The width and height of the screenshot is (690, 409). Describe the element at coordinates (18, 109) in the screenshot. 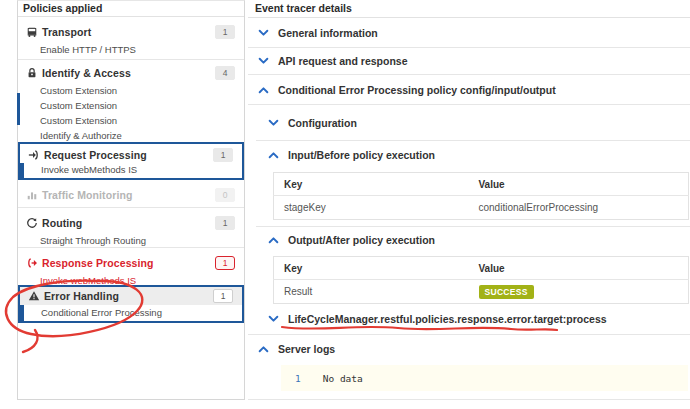

I see `executed-policy-accent` at that location.